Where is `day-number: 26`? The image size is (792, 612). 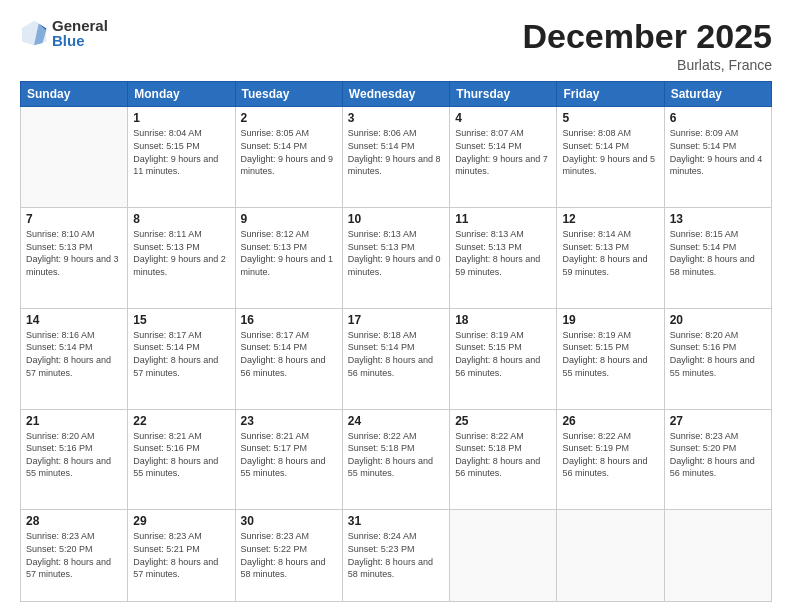 day-number: 26 is located at coordinates (610, 421).